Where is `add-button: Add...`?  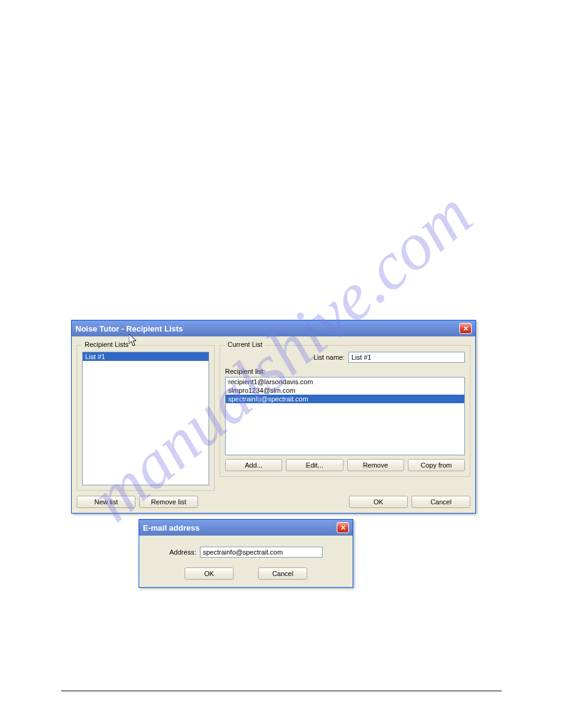
add-button: Add... is located at coordinates (254, 465).